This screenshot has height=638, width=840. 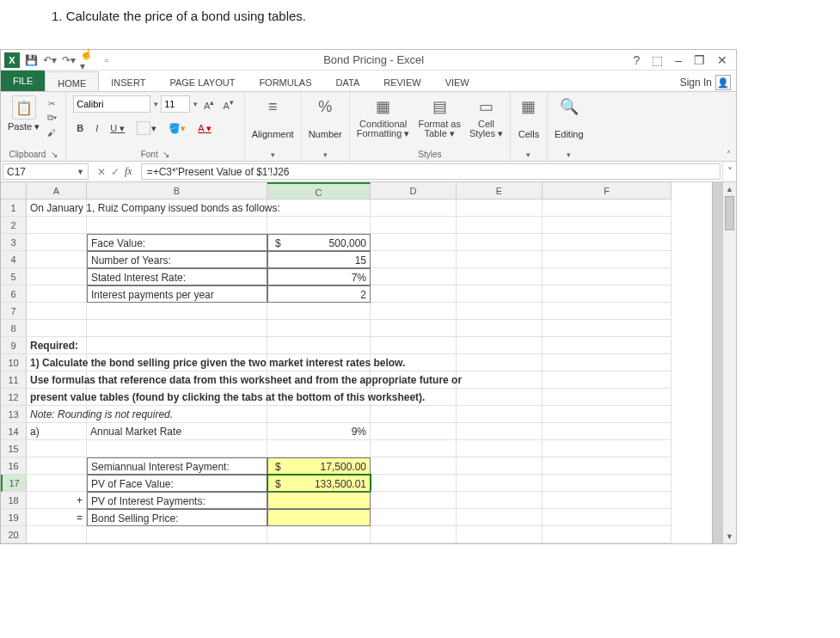 What do you see at coordinates (22, 81) in the screenshot?
I see `tab-file: FILE` at bounding box center [22, 81].